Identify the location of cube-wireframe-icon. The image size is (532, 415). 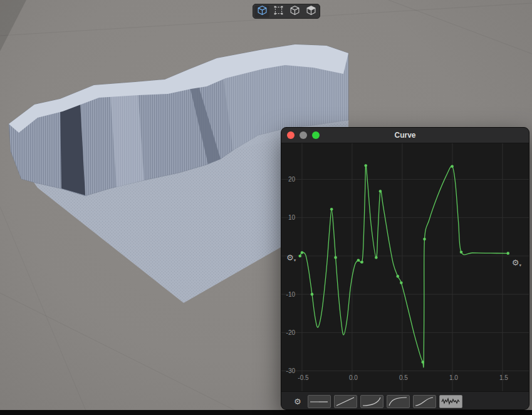
(262, 11).